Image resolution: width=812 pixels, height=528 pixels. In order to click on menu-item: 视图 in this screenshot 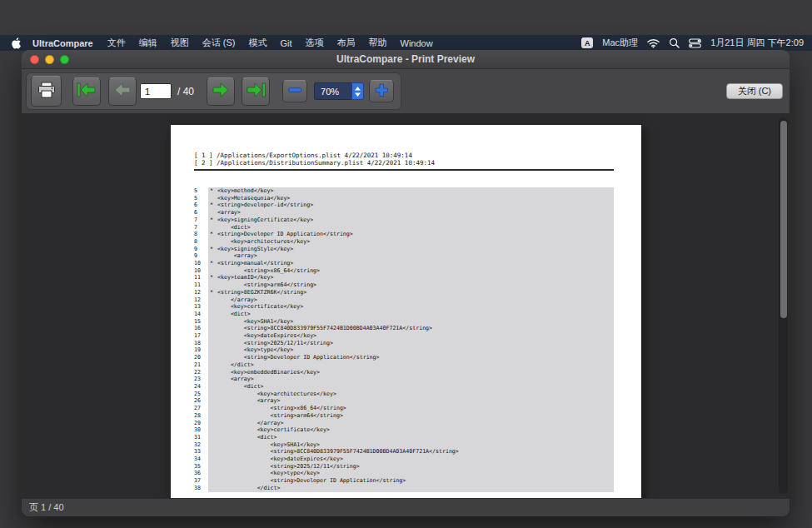, I will do `click(180, 43)`.